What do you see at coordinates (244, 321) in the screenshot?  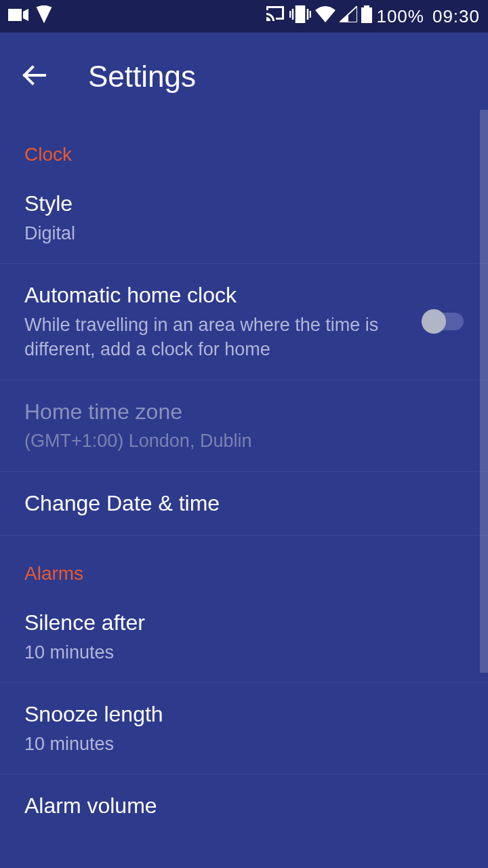 I see `setting-auto-home-clock: Automatic home clock While travelling in…` at bounding box center [244, 321].